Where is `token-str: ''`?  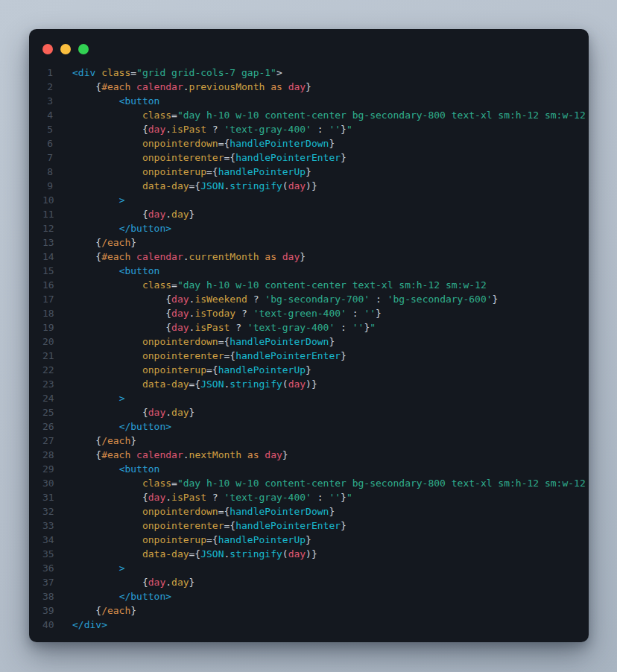
token-str: '' is located at coordinates (370, 313).